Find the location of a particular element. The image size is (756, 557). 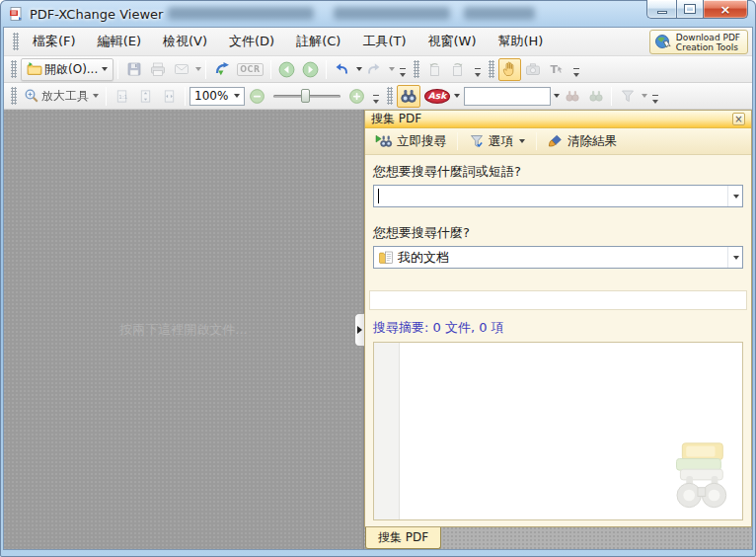

hand-tool-button is located at coordinates (509, 69).